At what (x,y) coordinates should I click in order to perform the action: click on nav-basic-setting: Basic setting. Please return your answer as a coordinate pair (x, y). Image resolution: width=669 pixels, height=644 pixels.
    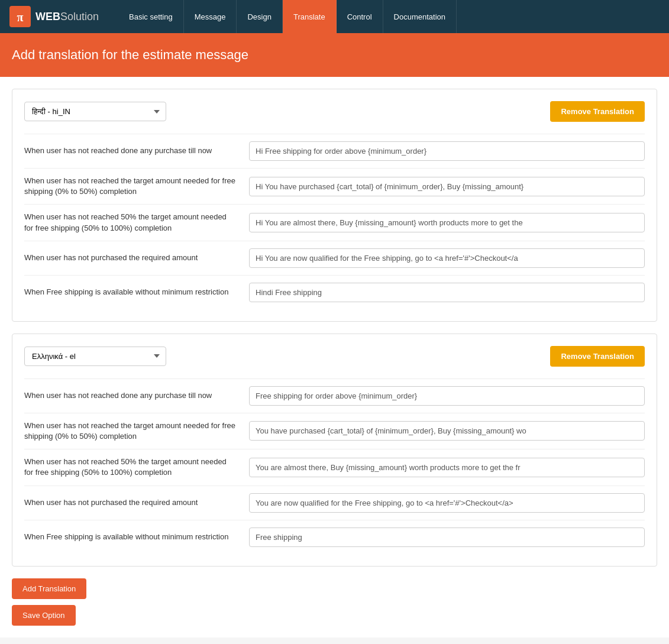
    Looking at the image, I should click on (151, 17).